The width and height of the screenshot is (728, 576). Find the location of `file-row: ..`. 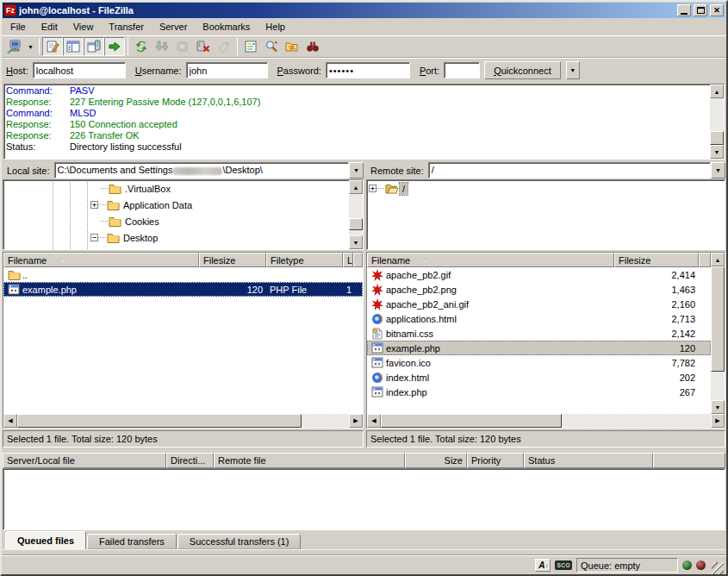

file-row: .. is located at coordinates (183, 274).